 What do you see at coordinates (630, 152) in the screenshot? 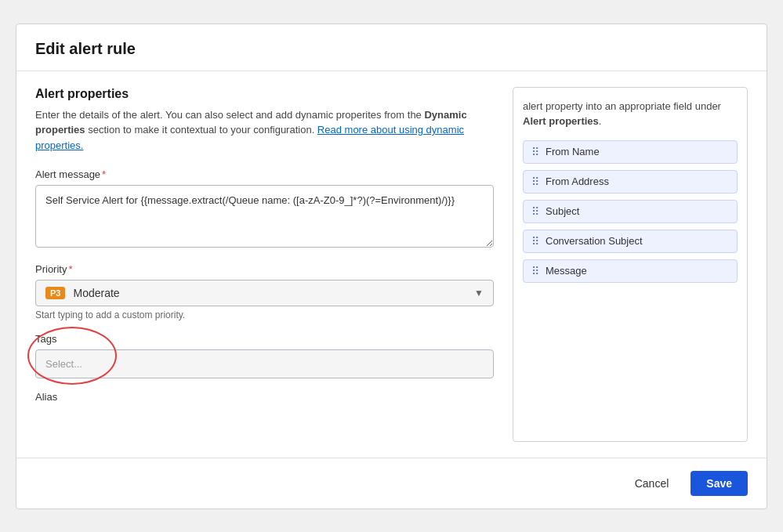
I see `dynamic-tag-from-name: ⠿ From Name` at bounding box center [630, 152].